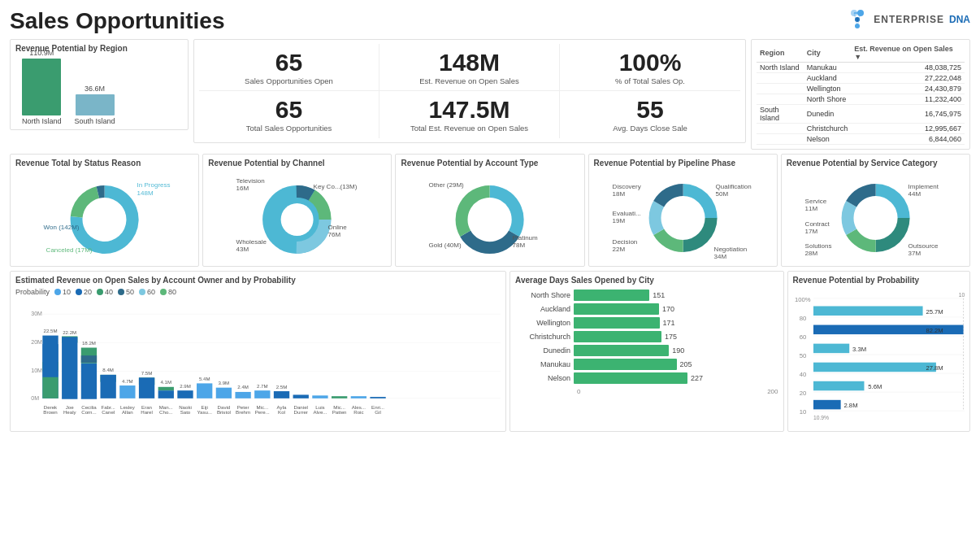  I want to click on svg-text: Qualification, so click(733, 187).